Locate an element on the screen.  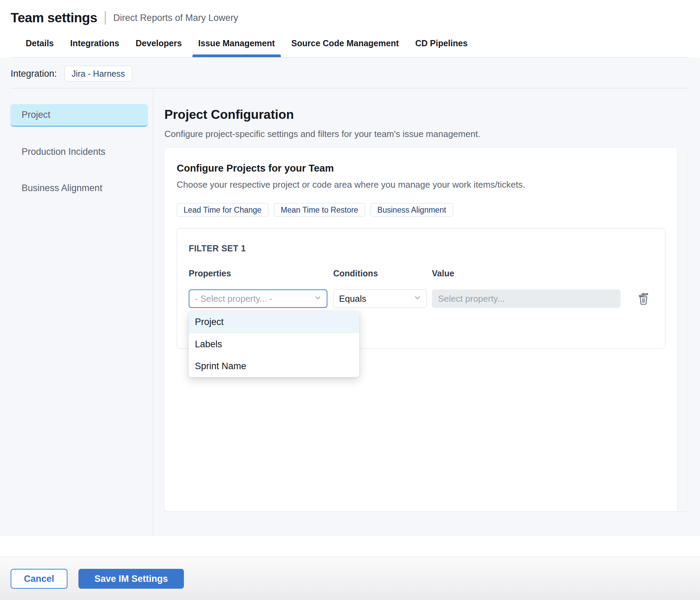
tab-bar: Details Integrations Developers Issue Ma… is located at coordinates (349, 48).